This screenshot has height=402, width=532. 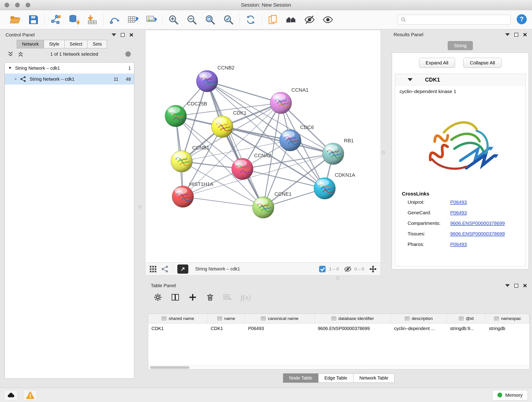 What do you see at coordinates (488, 202) in the screenshot?
I see `uniprot-link: P06493` at bounding box center [488, 202].